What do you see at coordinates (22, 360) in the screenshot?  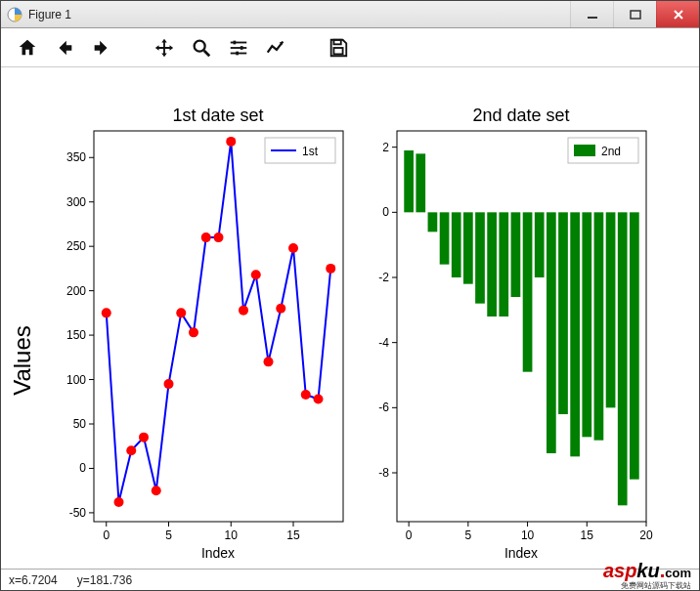 I see `shared-ylabel: Values` at bounding box center [22, 360].